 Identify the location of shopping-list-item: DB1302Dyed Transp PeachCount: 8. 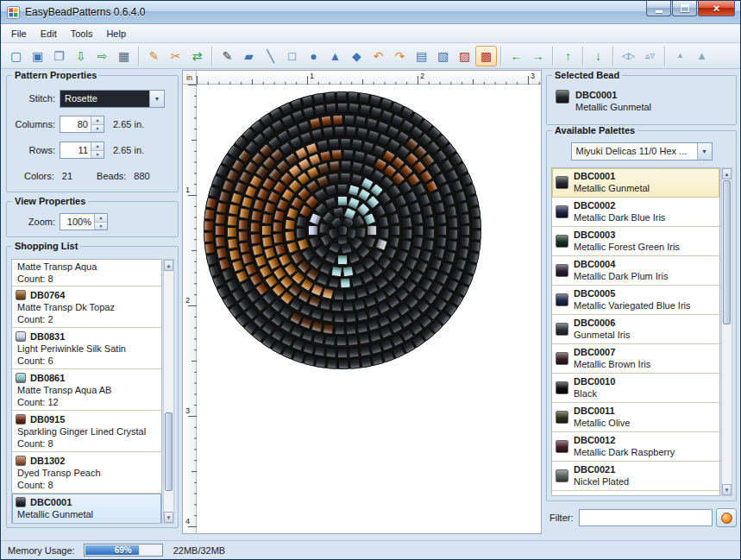
(86, 473).